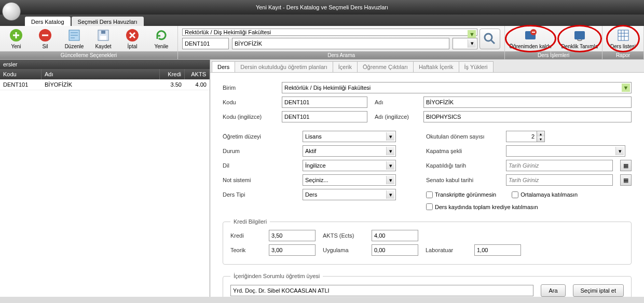 The height and width of the screenshot is (303, 644). Describe the element at coordinates (623, 55) in the screenshot. I see `ribbon-group-label-report: Rapor` at that location.